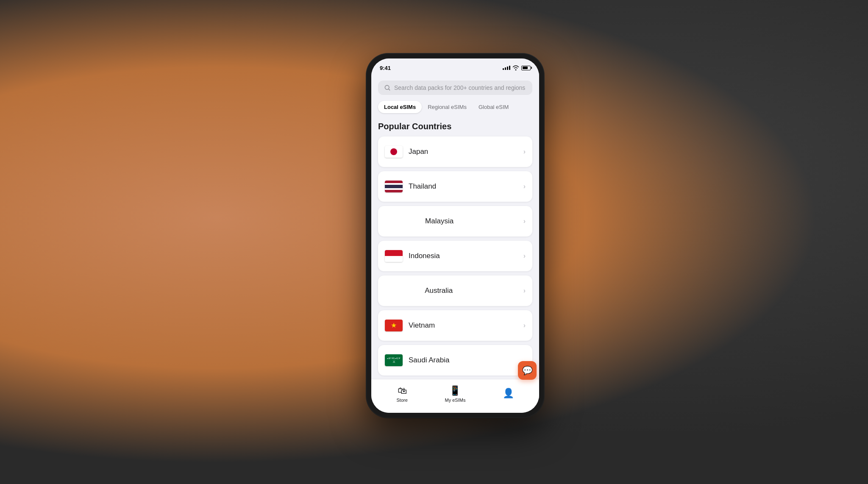 Image resolution: width=868 pixels, height=484 pixels. What do you see at coordinates (394, 325) in the screenshot?
I see `flag-vietnam: ★` at bounding box center [394, 325].